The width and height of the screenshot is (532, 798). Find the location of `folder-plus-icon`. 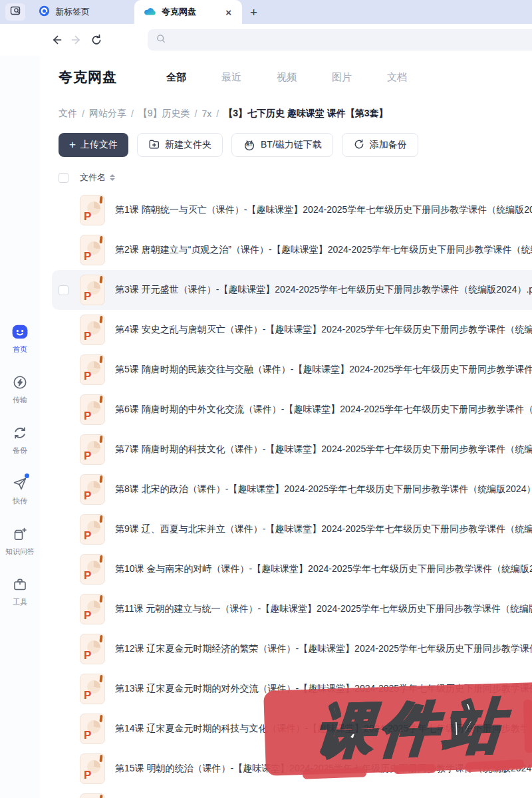

folder-plus-icon is located at coordinates (154, 145).